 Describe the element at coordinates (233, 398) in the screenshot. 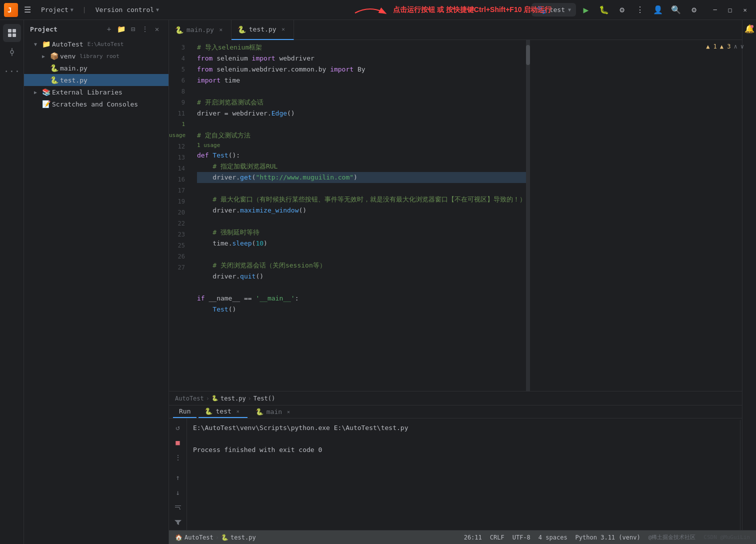

I see `breadcrumb-file: test.py` at that location.